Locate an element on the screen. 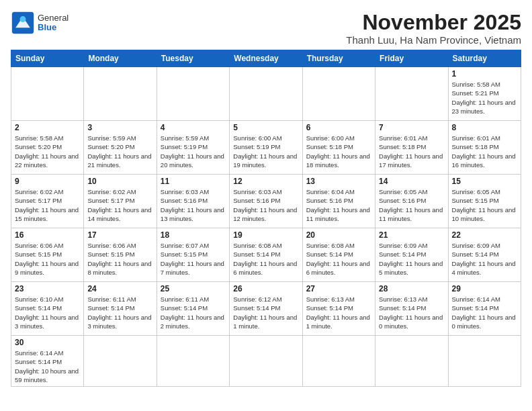 Image resolution: width=532 pixels, height=411 pixels. day-number: 1 is located at coordinates (485, 74).